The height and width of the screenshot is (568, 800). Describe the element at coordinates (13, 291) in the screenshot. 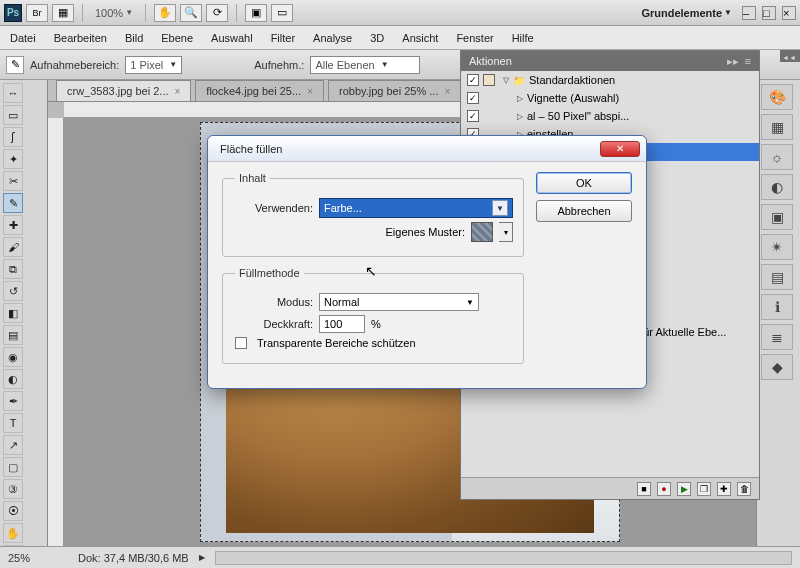

I see `history-brush-tool: ↺` at that location.